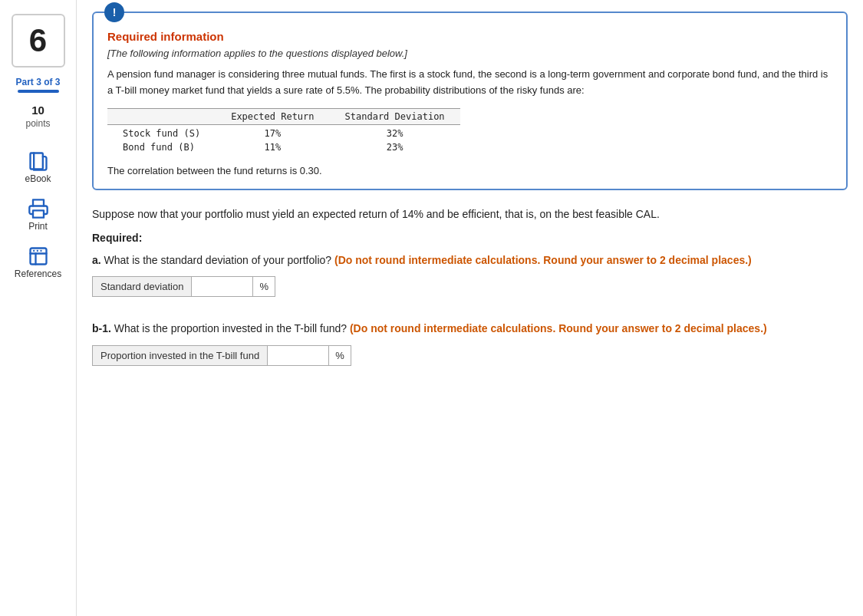  I want to click on question-number: 6, so click(38, 41).